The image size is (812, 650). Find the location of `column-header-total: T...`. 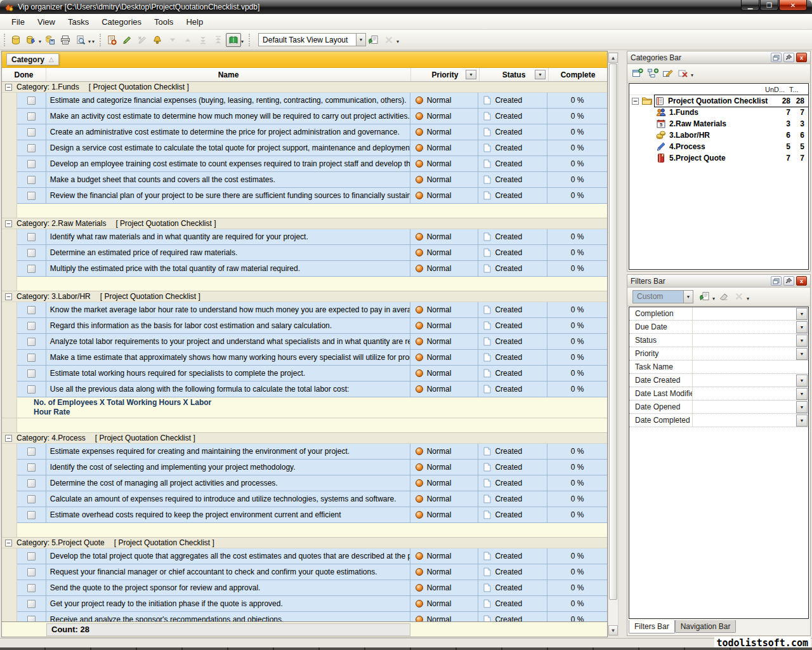

column-header-total: T... is located at coordinates (799, 90).